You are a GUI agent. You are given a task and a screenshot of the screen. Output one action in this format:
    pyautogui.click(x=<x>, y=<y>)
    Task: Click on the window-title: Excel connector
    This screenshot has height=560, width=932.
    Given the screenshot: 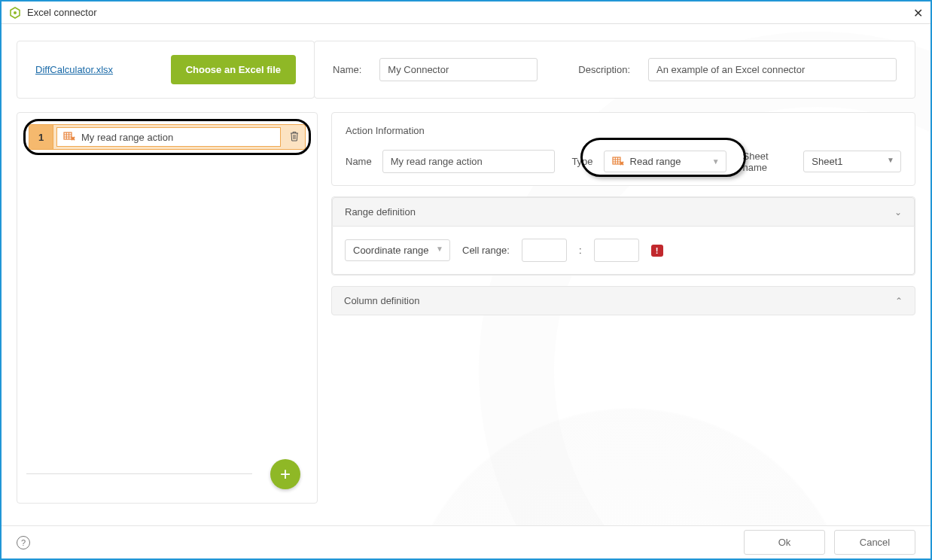 What is the action you would take?
    pyautogui.click(x=62, y=12)
    